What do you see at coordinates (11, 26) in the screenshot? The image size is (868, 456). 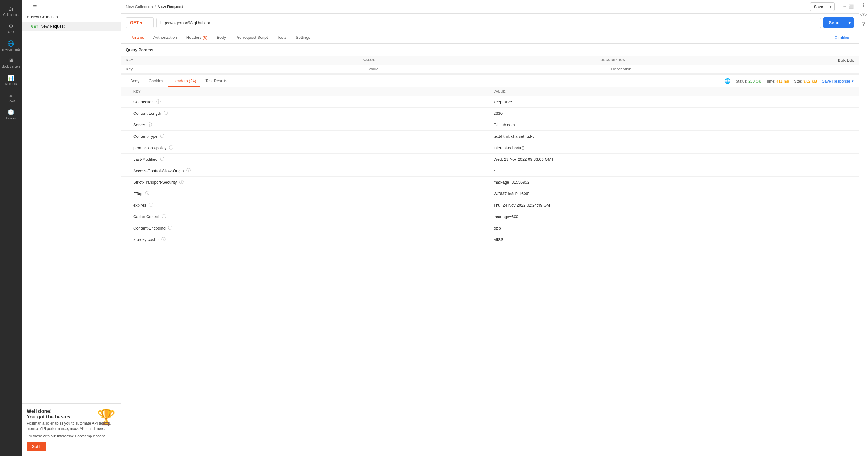 I see `apis-icon: ⊕` at bounding box center [11, 26].